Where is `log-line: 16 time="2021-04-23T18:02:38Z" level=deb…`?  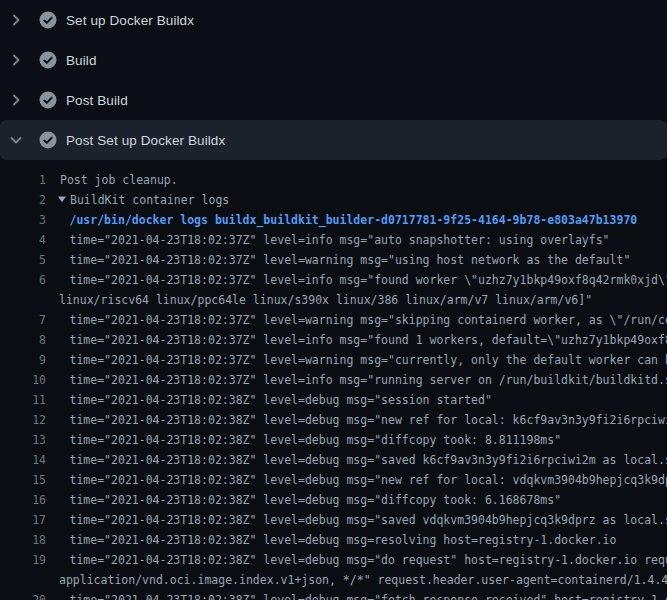 log-line: 16 time="2021-04-23T18:02:38Z" level=deb… is located at coordinates (334, 500).